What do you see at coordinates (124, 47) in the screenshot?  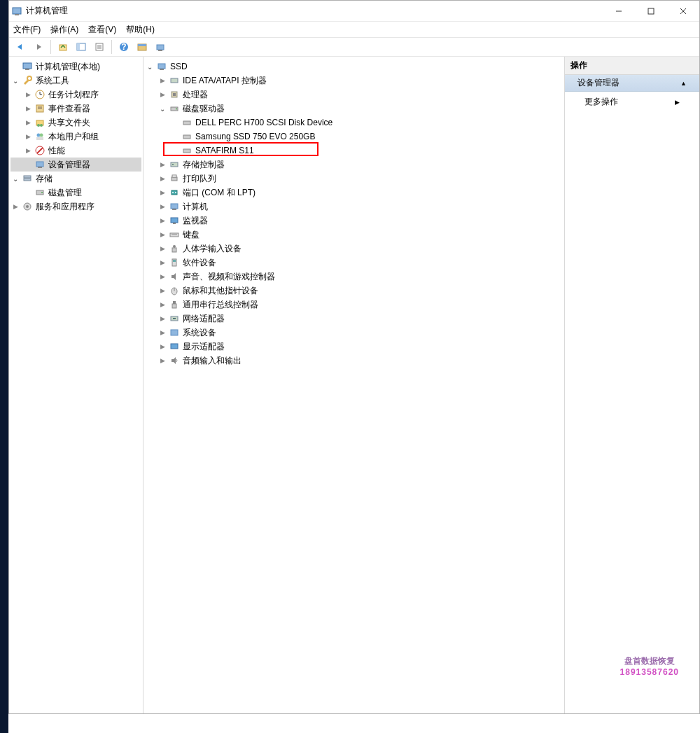 I see `help-button: ?` at bounding box center [124, 47].